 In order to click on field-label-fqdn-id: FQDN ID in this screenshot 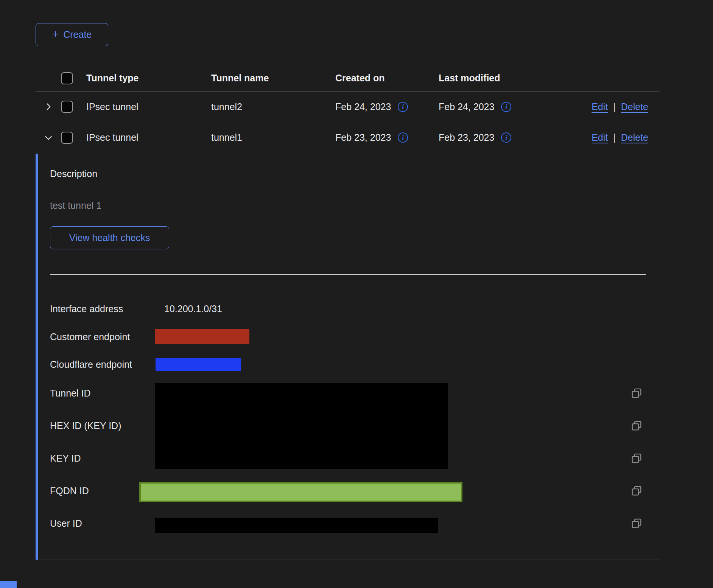, I will do `click(70, 491)`.